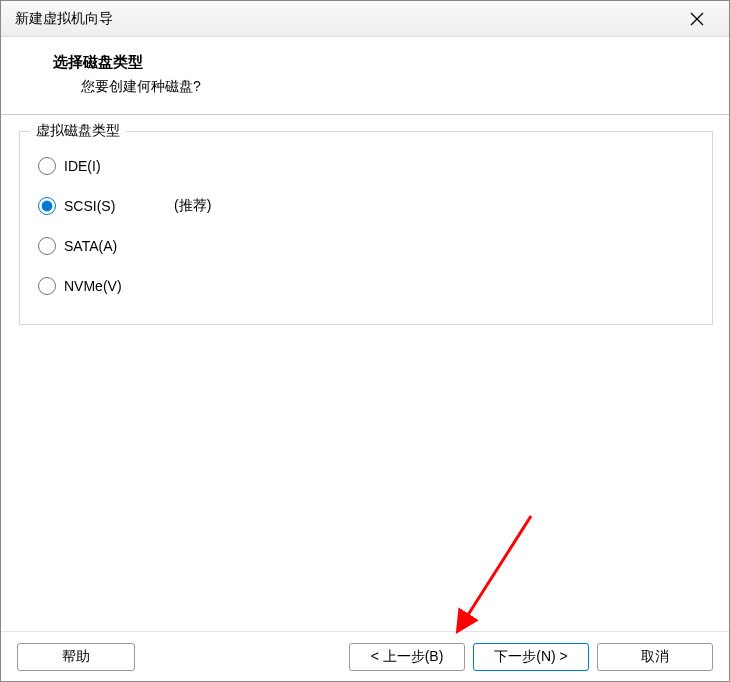 The width and height of the screenshot is (730, 682). I want to click on next-button: 下一步(N) >, so click(531, 657).